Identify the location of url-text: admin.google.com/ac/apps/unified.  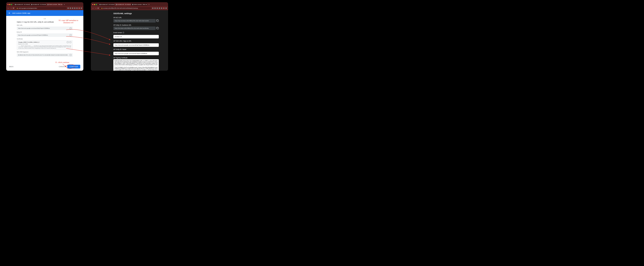
(28, 8).